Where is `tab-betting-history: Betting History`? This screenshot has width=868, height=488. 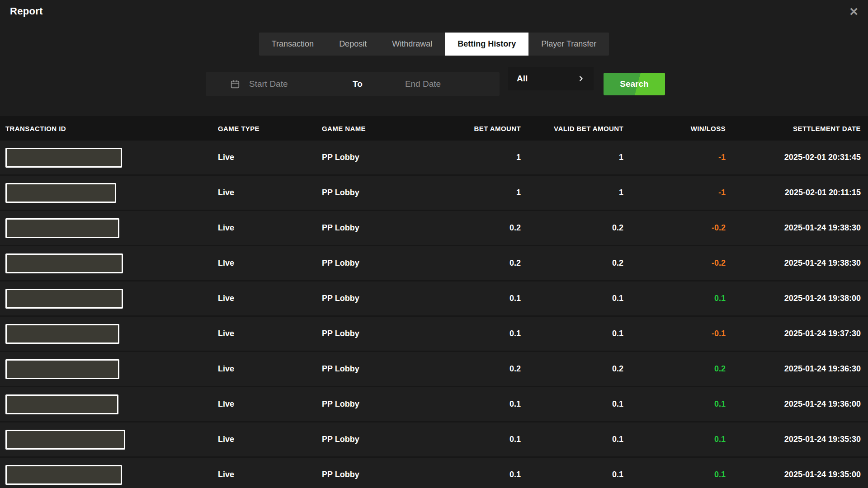 tab-betting-history: Betting History is located at coordinates (486, 44).